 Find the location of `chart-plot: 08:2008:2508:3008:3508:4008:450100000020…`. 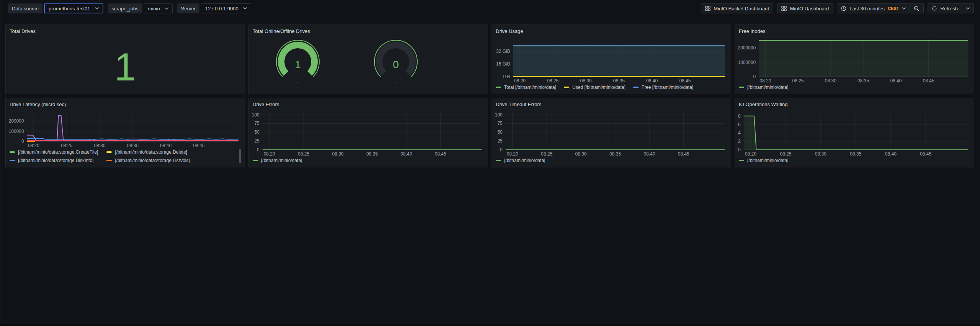

chart-plot: 08:2008:2508:3008:3508:4008:450100000020… is located at coordinates (854, 61).